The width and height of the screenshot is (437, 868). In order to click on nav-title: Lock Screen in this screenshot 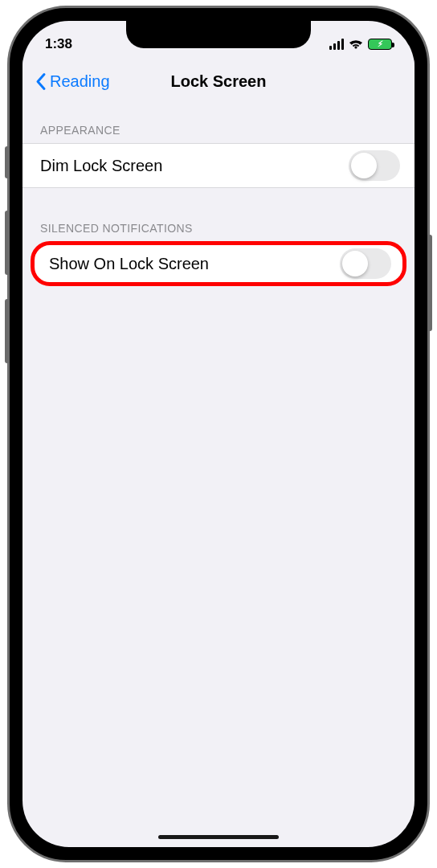, I will do `click(218, 82)`.